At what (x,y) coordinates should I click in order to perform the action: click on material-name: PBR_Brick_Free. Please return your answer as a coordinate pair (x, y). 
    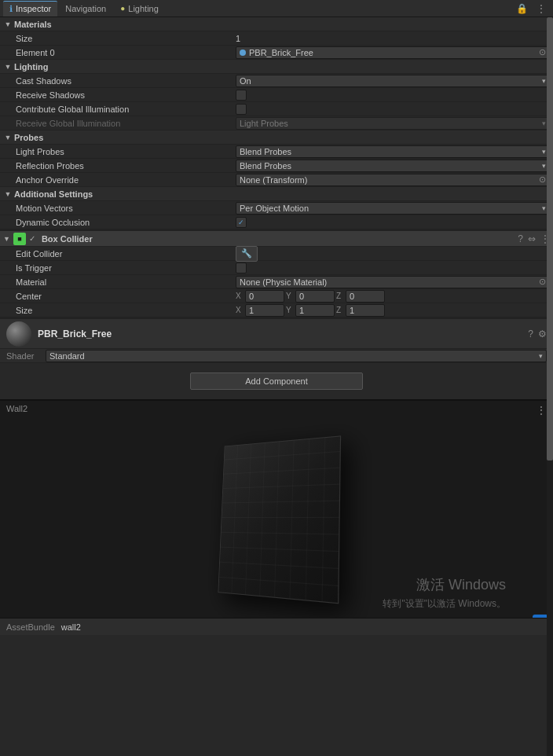
    Looking at the image, I should click on (280, 334).